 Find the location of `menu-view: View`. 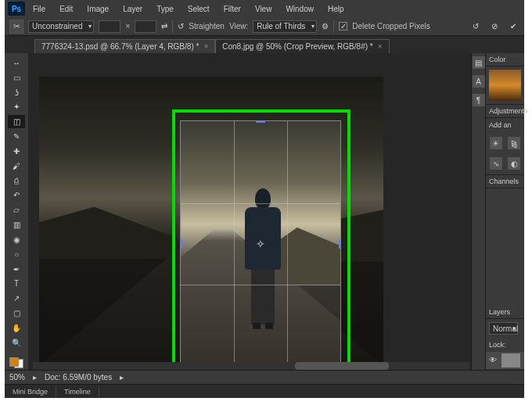

menu-view: View is located at coordinates (264, 9).